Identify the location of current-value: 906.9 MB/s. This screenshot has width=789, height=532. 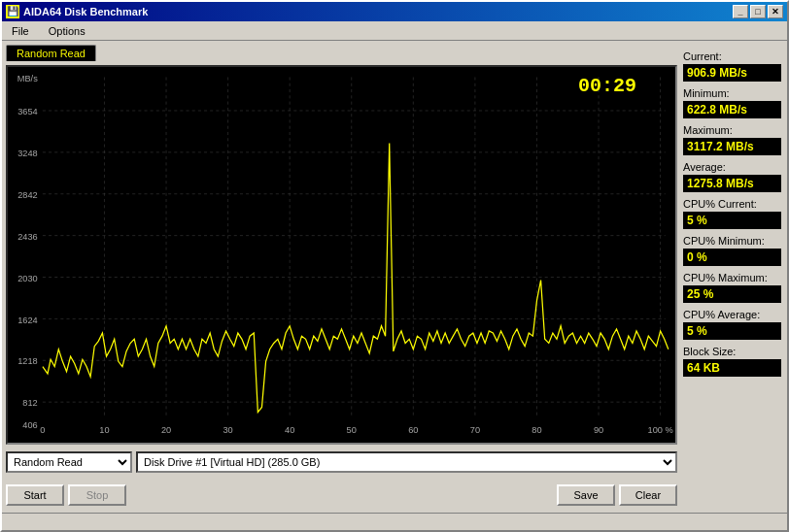
(733, 73).